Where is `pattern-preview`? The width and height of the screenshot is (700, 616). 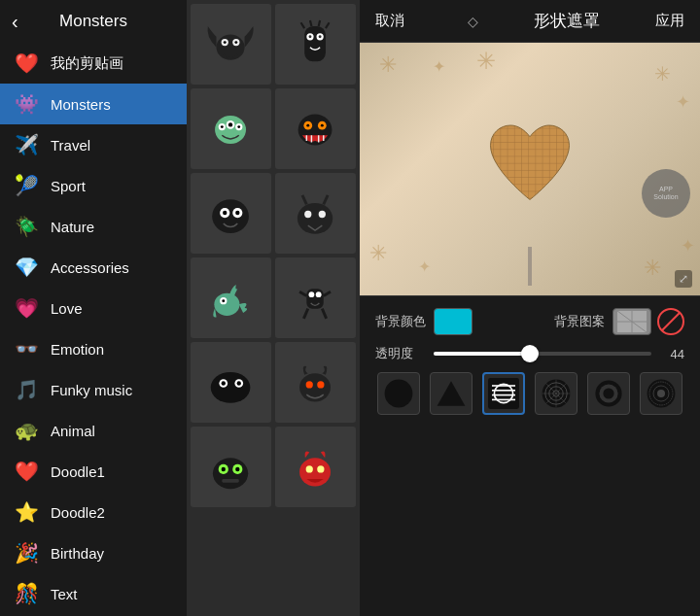
pattern-preview is located at coordinates (632, 322).